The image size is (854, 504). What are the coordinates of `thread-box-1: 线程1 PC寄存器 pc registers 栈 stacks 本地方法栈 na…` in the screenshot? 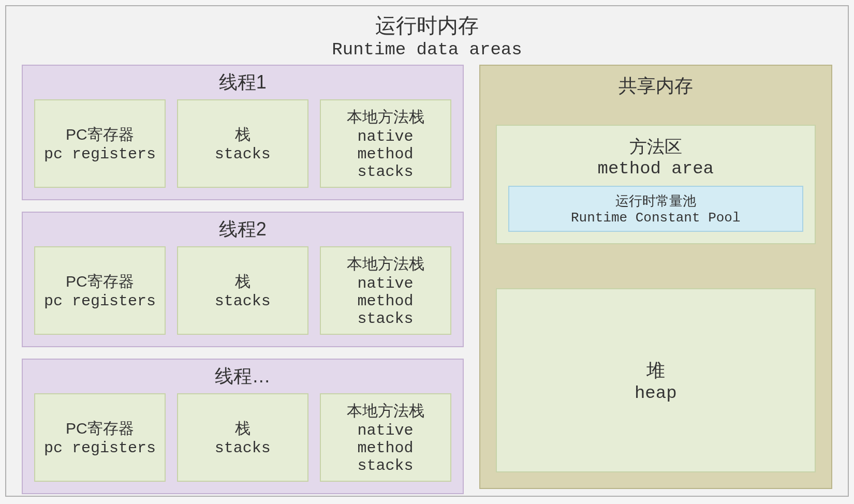 It's located at (243, 132).